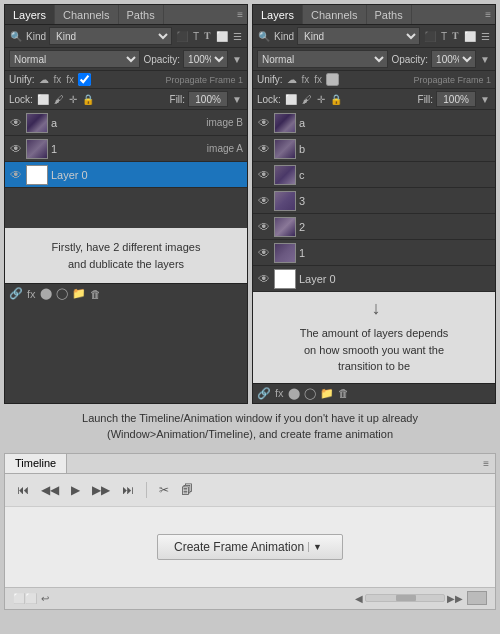  What do you see at coordinates (318, 80) in the screenshot?
I see `right-unify-icon3: fx` at bounding box center [318, 80].